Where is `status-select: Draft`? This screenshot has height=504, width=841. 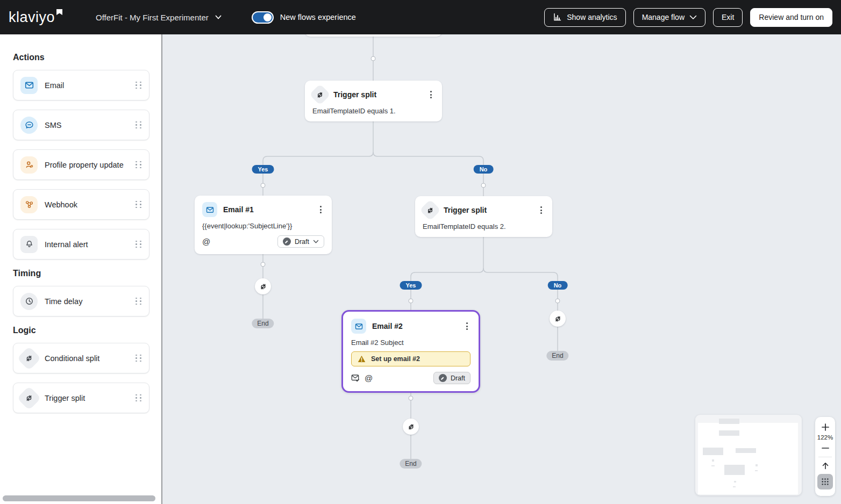
status-select: Draft is located at coordinates (301, 242).